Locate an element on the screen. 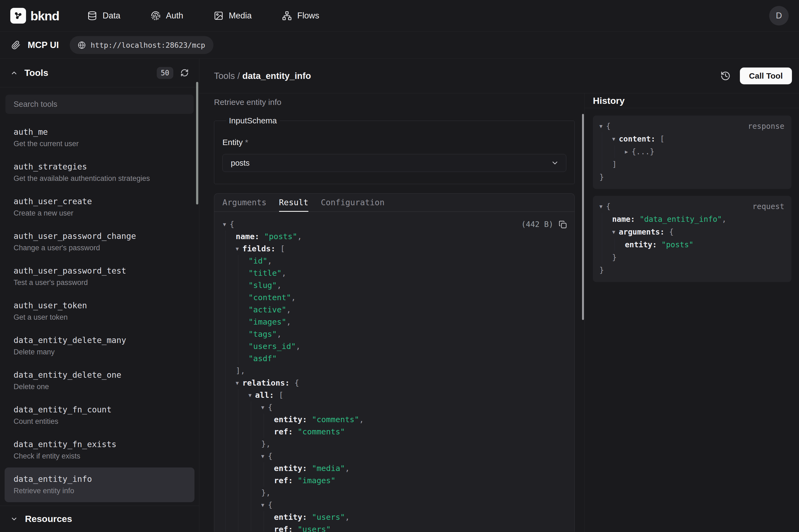 This screenshot has width=799, height=532. history-entry-request: ▼{requestname: "data_entity_info",▼argum… is located at coordinates (692, 239).